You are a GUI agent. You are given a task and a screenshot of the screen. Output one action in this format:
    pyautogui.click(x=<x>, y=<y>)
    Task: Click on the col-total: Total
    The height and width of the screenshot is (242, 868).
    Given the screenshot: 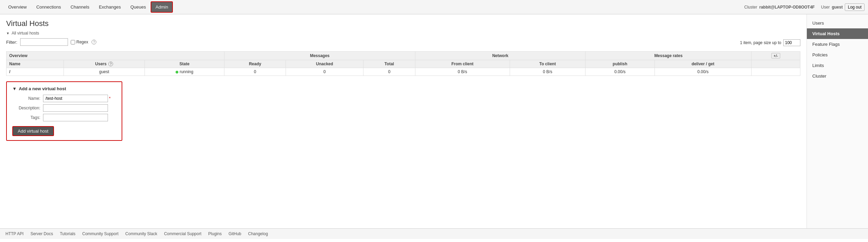 What is the action you would take?
    pyautogui.click(x=389, y=64)
    